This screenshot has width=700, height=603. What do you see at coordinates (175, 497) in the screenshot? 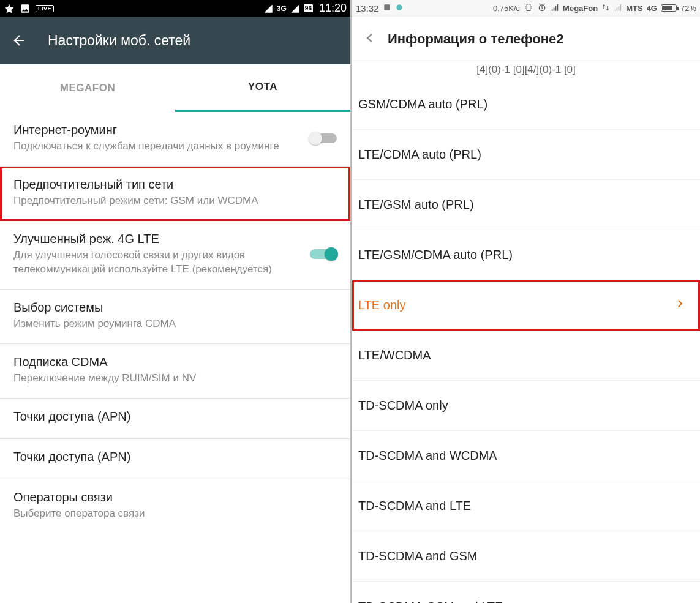
I see `row-operators-title: Операторы связи` at bounding box center [175, 497].